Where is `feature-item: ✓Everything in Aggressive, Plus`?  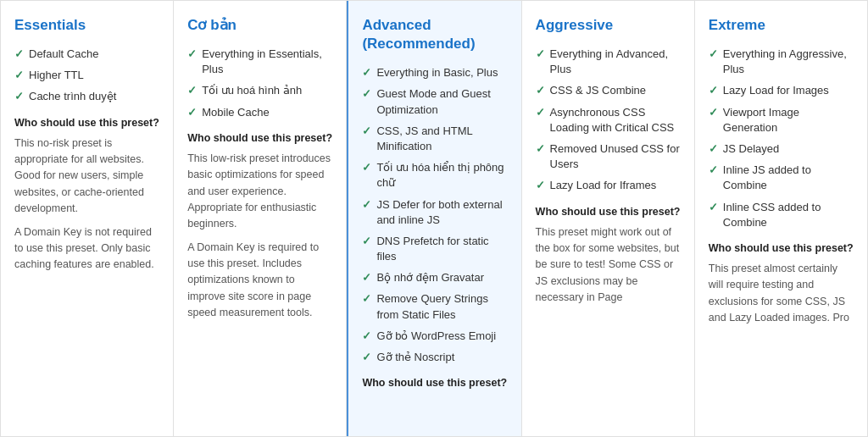 feature-item: ✓Everything in Aggressive, Plus is located at coordinates (782, 62).